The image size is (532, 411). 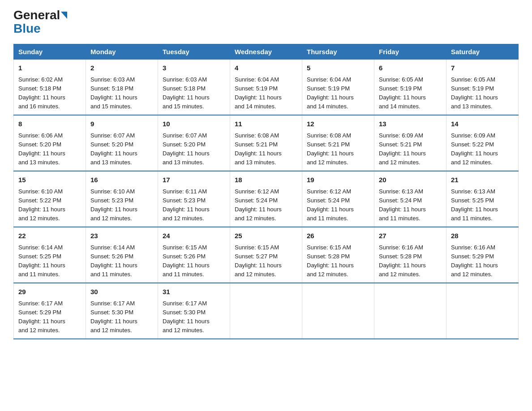 I want to click on calendar-cell: 9Sunrise: 6:07 AMSunset: 5:20 PMDaylight…, so click(x=122, y=143).